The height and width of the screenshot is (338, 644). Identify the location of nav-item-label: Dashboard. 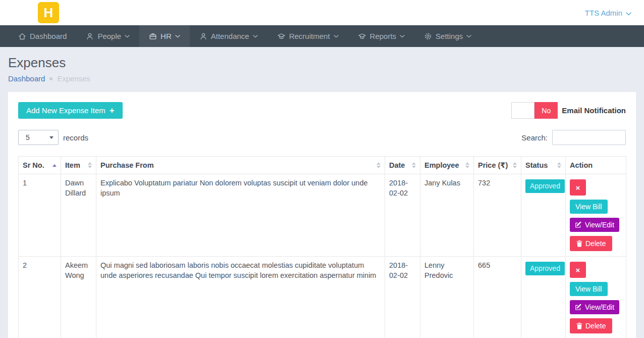
(48, 36).